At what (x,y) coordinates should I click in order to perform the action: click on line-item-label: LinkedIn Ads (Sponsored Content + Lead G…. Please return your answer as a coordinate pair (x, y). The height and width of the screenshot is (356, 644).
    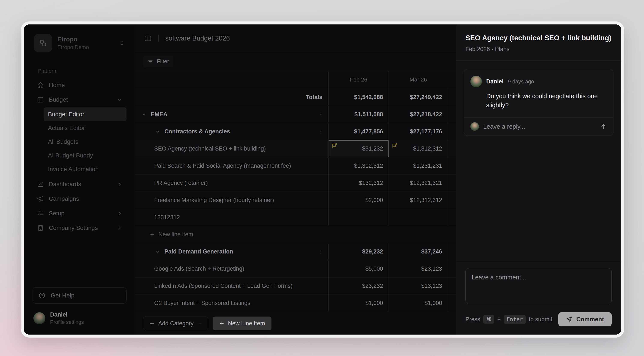
    Looking at the image, I should click on (232, 286).